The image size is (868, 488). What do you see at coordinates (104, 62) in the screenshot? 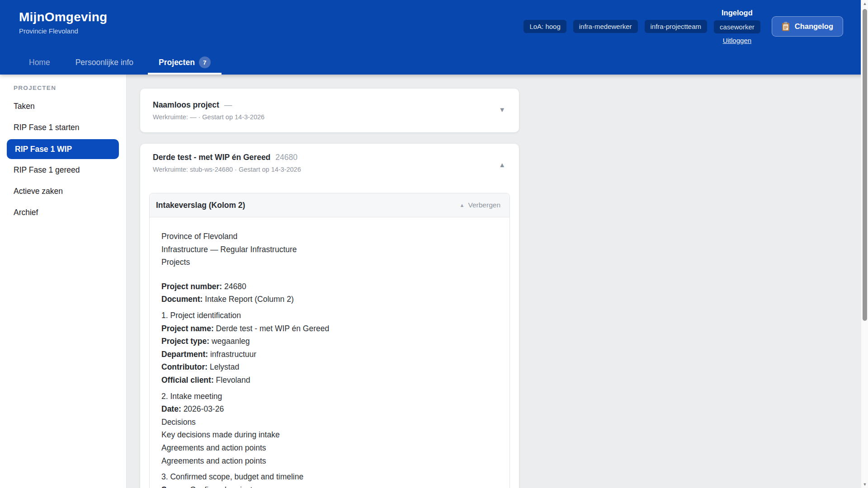
I see `tab-label: Persoonlijke info` at bounding box center [104, 62].